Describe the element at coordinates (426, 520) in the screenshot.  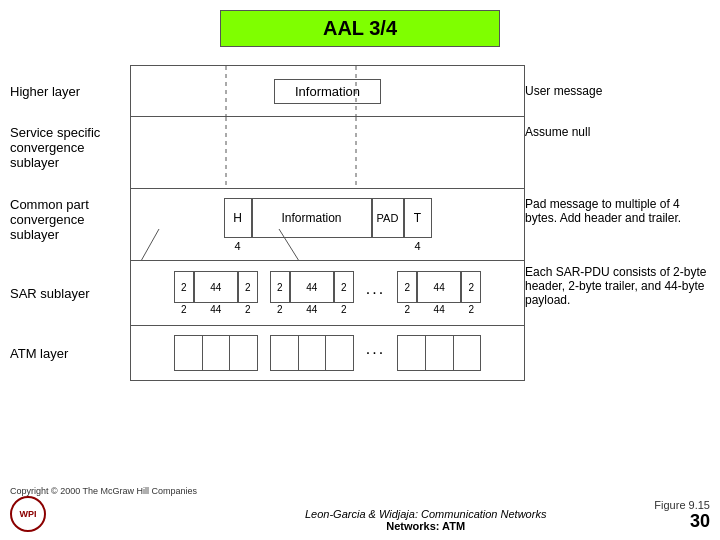
I see `footer-center: Leon-Garcia & Widjaja: Communication Net…` at that location.